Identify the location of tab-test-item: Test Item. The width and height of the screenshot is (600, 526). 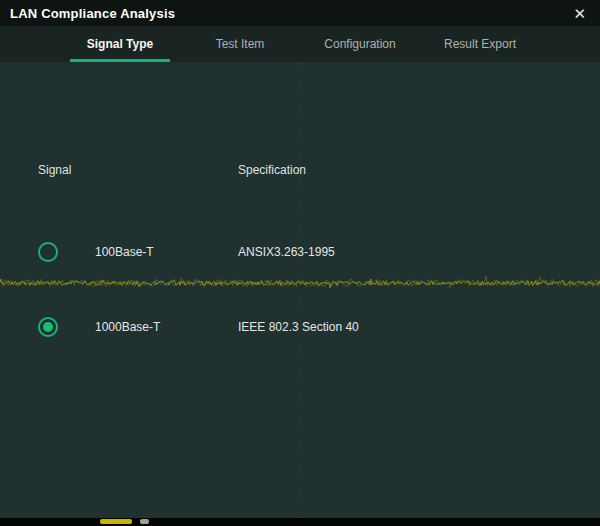
(240, 44).